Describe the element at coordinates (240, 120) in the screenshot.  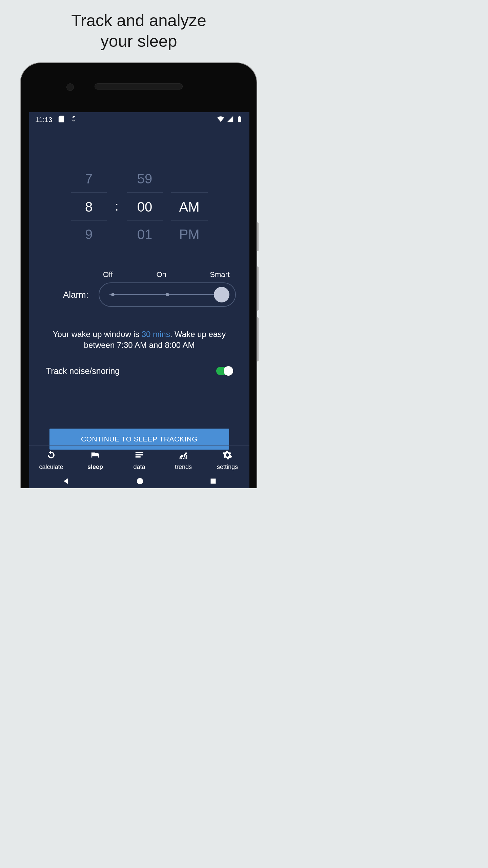
I see `battery-icon` at that location.